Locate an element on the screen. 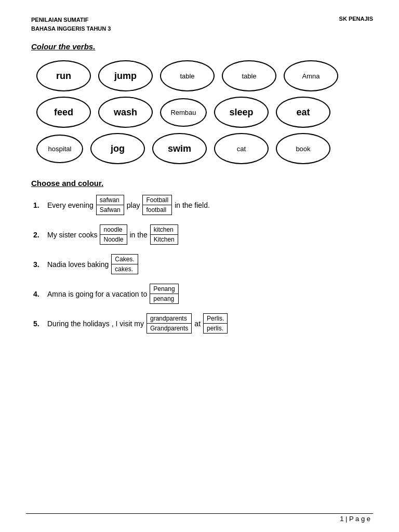 The image size is (399, 532). header-right: SK PENAJIS is located at coordinates (356, 24).